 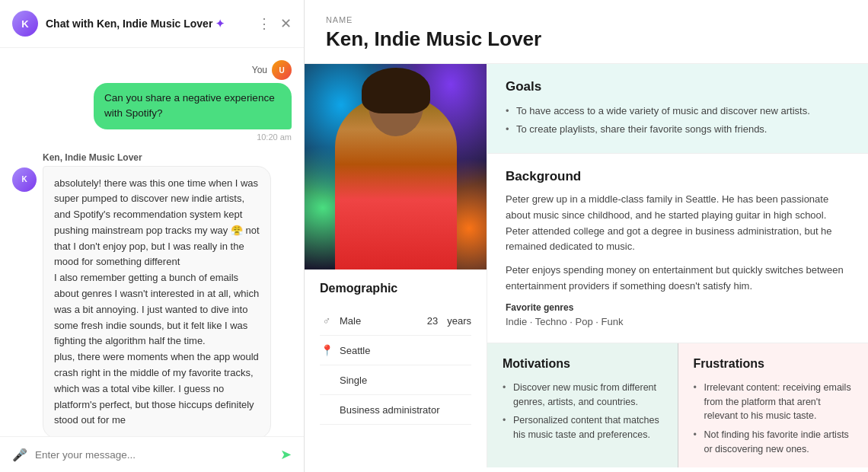 What do you see at coordinates (286, 454) in the screenshot?
I see `send-button: ➤` at bounding box center [286, 454].